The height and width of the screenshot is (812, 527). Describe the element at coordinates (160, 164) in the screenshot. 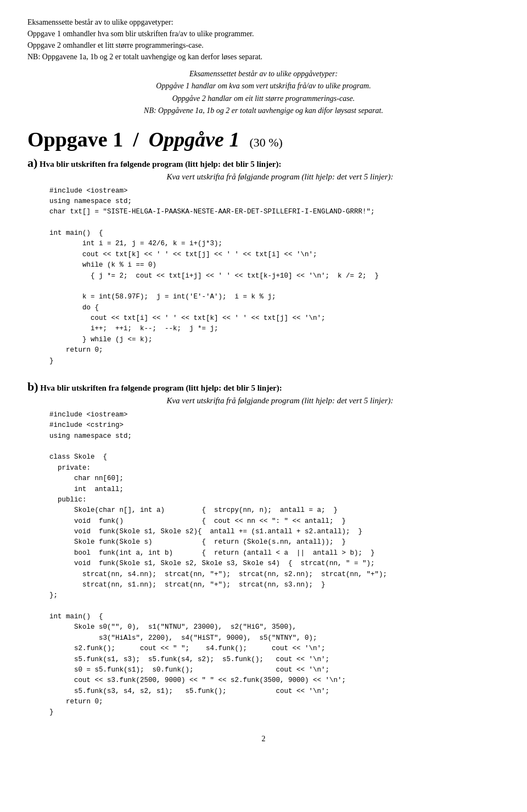

I see `part-a-question-bokmaal: Hva blir utskriften fra følgende program…` at that location.